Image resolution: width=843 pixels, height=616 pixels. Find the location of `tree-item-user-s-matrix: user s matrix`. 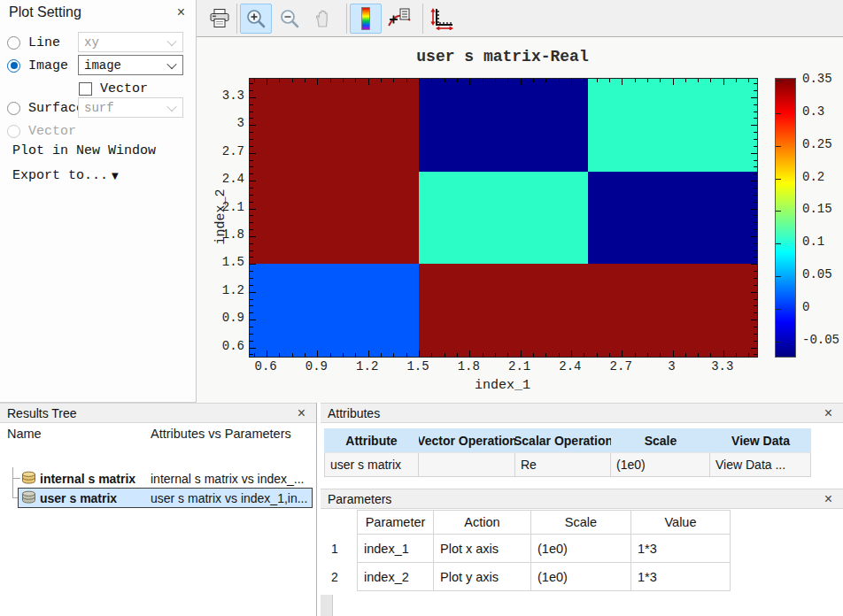

tree-item-user-s-matrix: user s matrix is located at coordinates (78, 498).